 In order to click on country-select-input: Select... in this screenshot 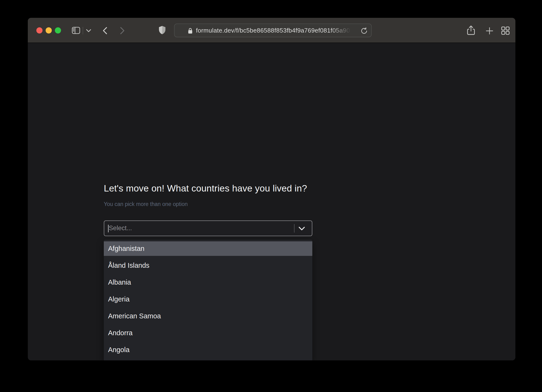, I will do `click(208, 228)`.